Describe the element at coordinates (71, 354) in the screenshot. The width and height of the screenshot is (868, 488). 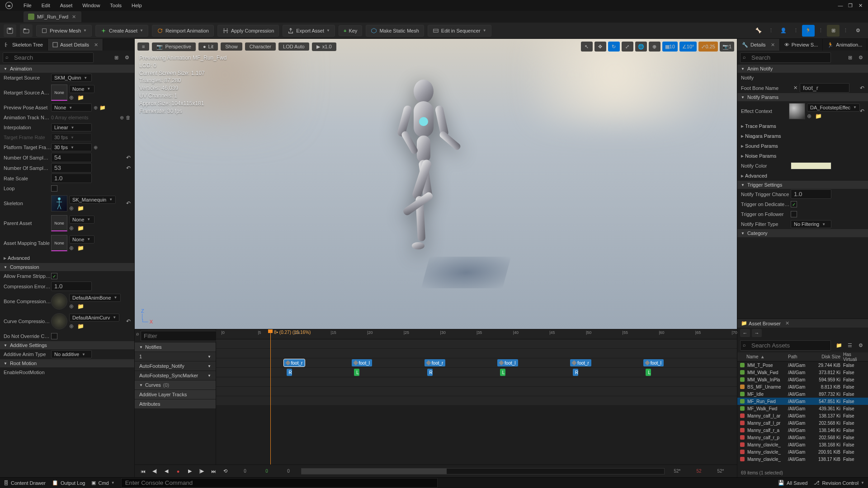
I see `additive-type-dropdown: No additive▼` at that location.